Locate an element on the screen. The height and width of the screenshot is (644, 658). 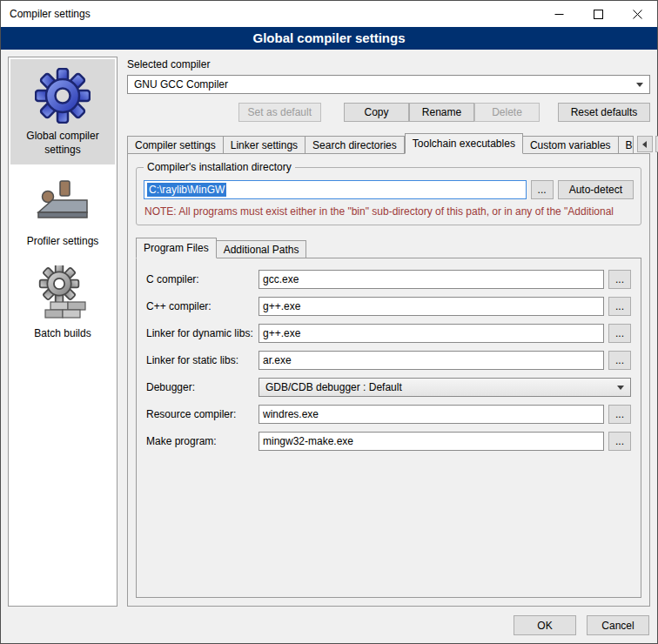
maximize-button is located at coordinates (599, 14).